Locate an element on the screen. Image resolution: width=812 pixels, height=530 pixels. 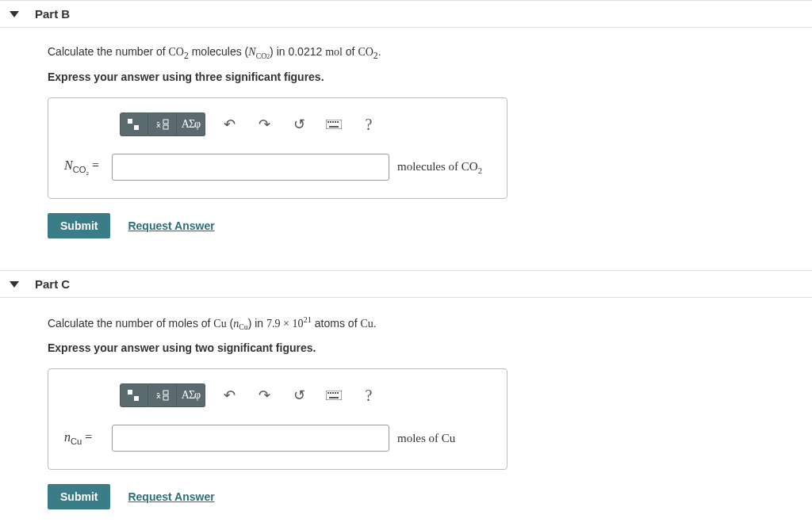
part-c-toolbar: x̄ ΑΣφ ↶ ↷ ↺ ? is located at coordinates (305, 395).